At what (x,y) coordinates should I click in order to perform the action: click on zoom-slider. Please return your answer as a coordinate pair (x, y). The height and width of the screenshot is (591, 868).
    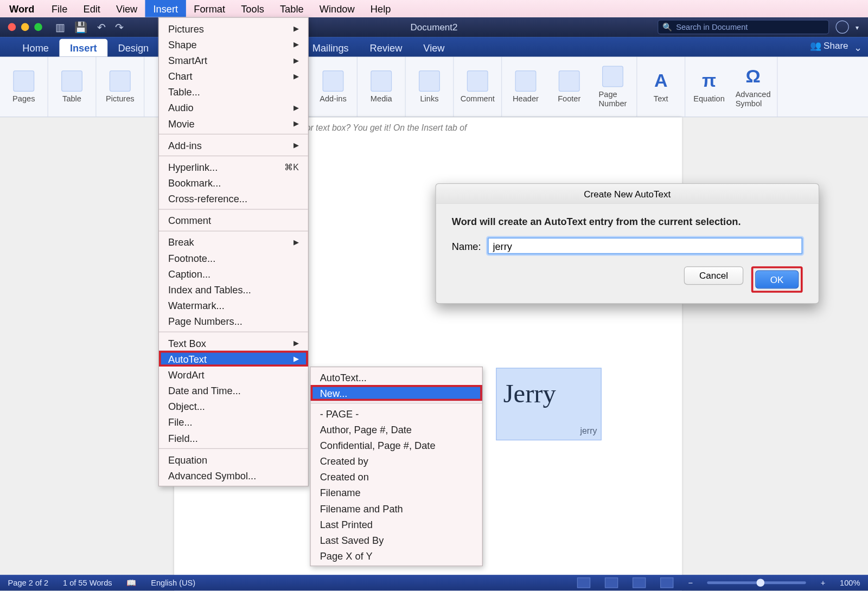
    Looking at the image, I should click on (757, 582).